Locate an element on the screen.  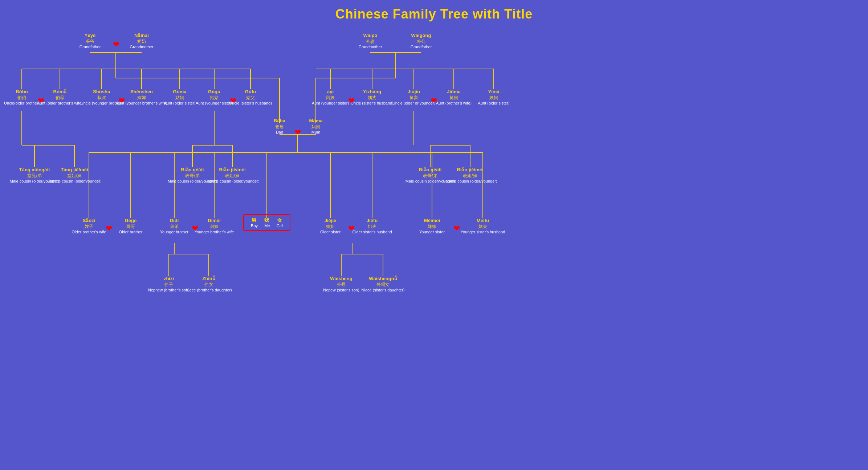
zhinu-node: Zhínǚ 侄女 Niece (brother's daughter) is located at coordinates (208, 285).